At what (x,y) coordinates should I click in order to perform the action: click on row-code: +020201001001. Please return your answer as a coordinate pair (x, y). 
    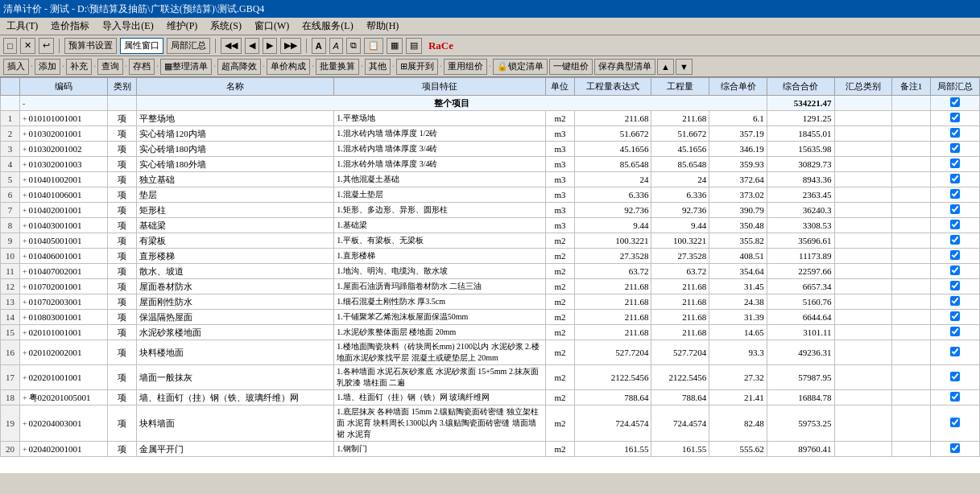
    Looking at the image, I should click on (64, 378).